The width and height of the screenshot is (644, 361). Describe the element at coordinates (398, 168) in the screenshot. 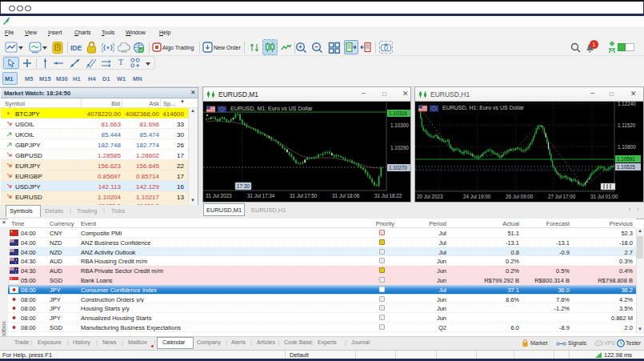

I see `svg-text: 1.10270` at that location.